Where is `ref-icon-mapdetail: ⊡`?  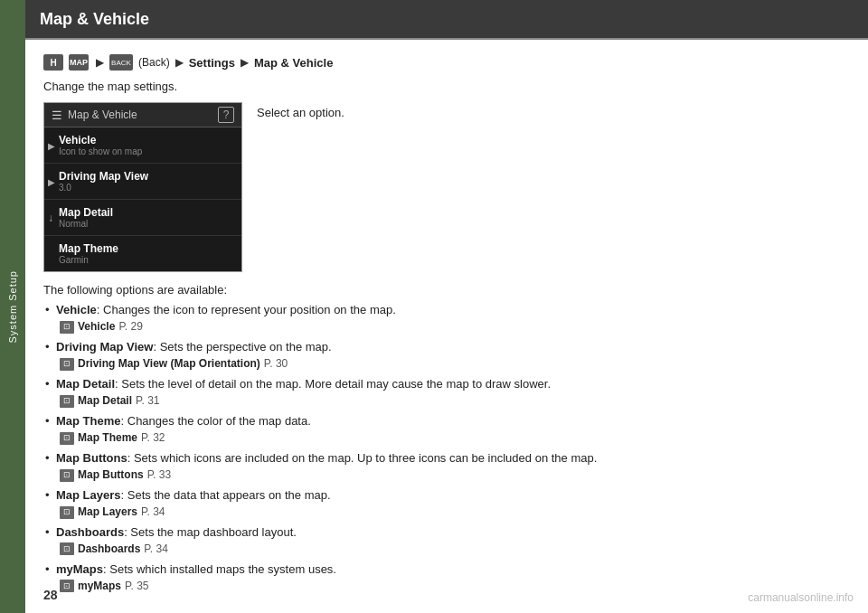
ref-icon-mapdetail: ⊡ is located at coordinates (67, 401).